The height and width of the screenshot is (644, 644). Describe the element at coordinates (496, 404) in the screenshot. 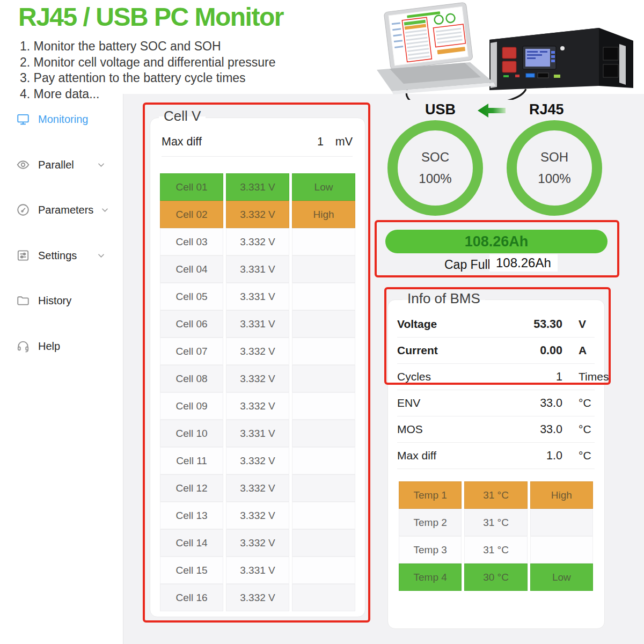

I see `bms-row: ENV33.0°C` at that location.